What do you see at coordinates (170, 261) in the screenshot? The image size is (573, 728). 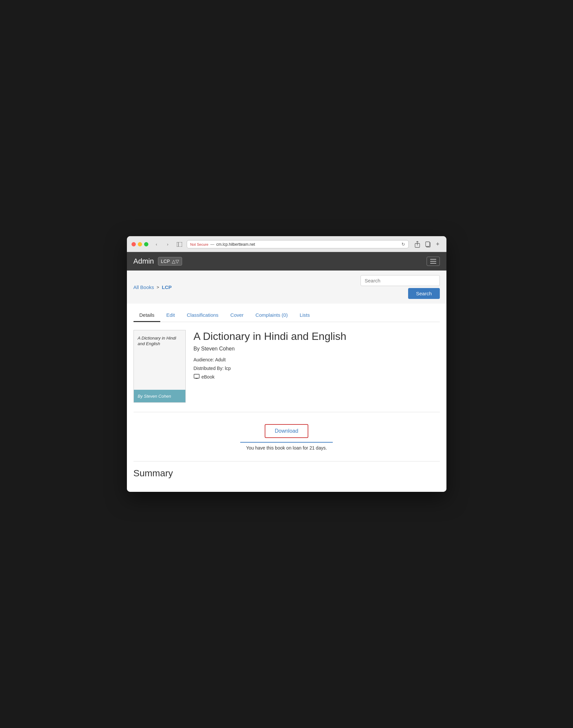 I see `library-selector: LCP △▽` at bounding box center [170, 261].